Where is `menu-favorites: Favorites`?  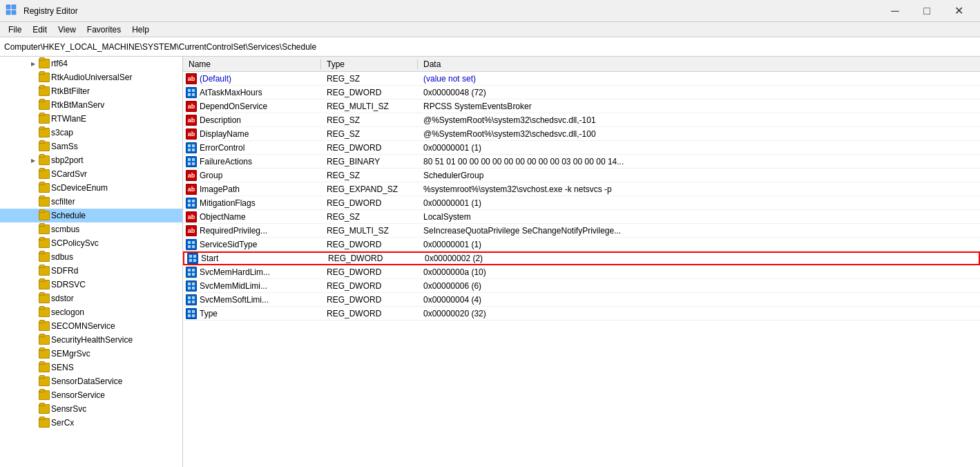 menu-favorites: Favorites is located at coordinates (104, 30).